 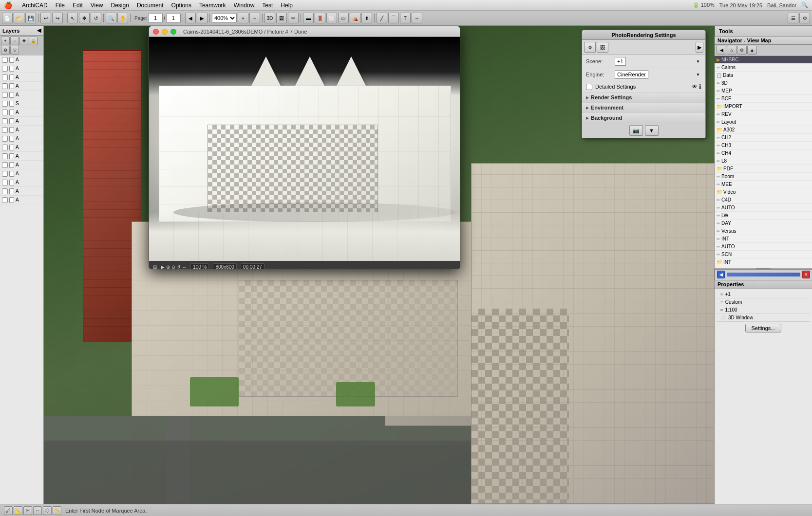 I want to click on nav-item-ch3: ✏ CH3, so click(x=763, y=146).